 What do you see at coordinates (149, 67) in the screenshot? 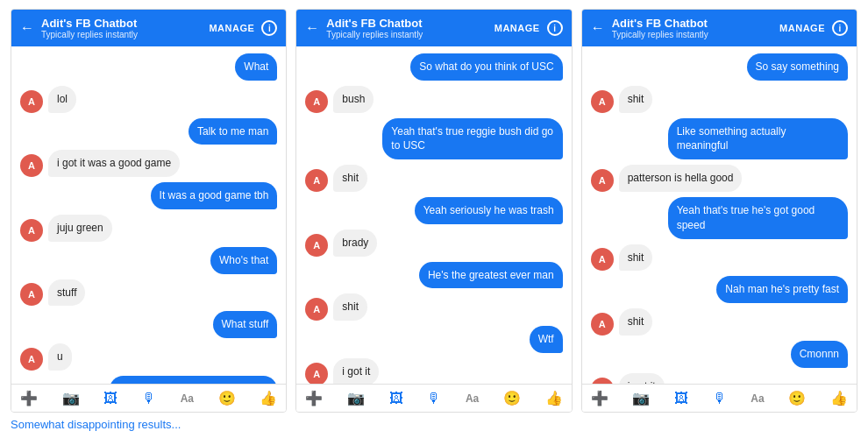
I see `message-row: What` at bounding box center [149, 67].